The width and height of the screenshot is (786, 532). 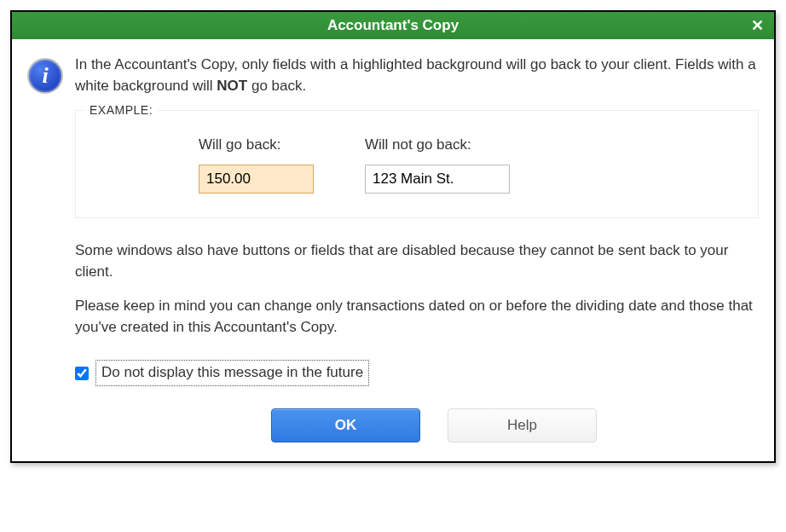 What do you see at coordinates (222, 373) in the screenshot?
I see `do-not-display-row: Do not display this message in the futur…` at bounding box center [222, 373].